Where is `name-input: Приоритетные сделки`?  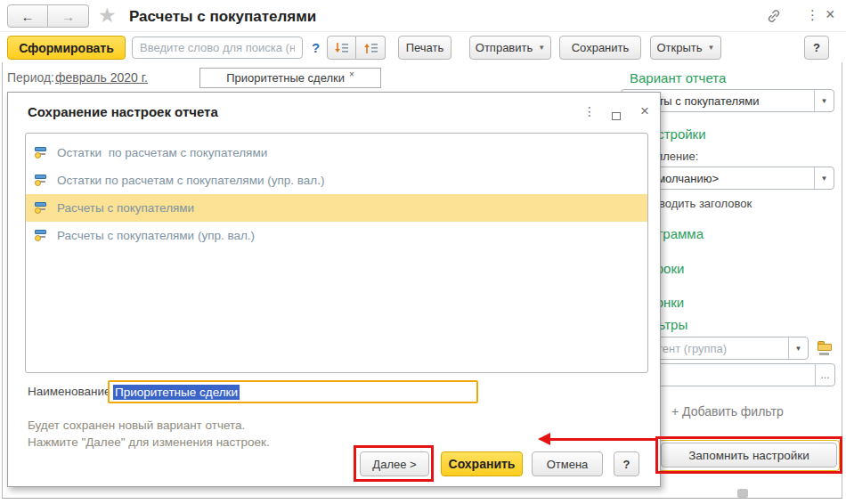
name-input: Приоритетные сделки is located at coordinates (293, 392).